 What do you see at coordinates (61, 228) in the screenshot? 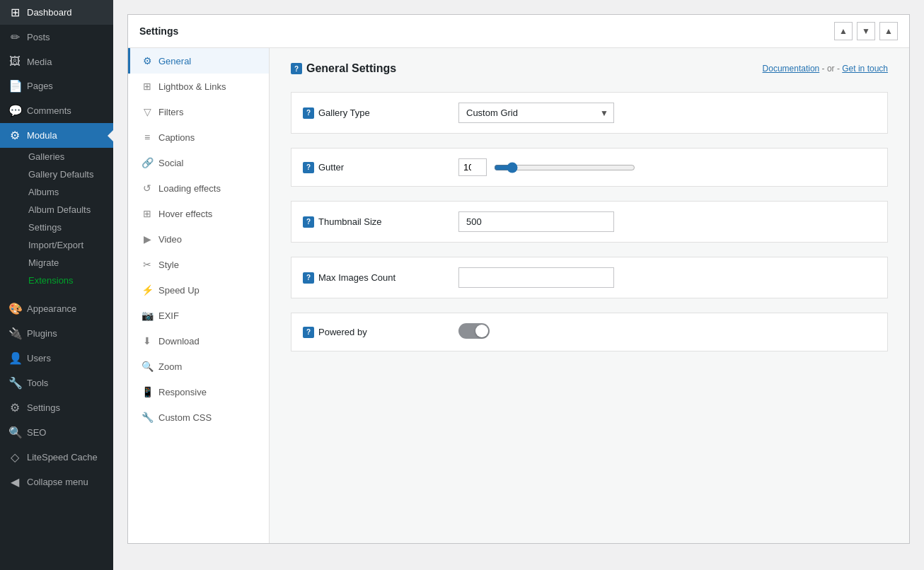
I see `submenu-settings: Settings` at bounding box center [61, 228].